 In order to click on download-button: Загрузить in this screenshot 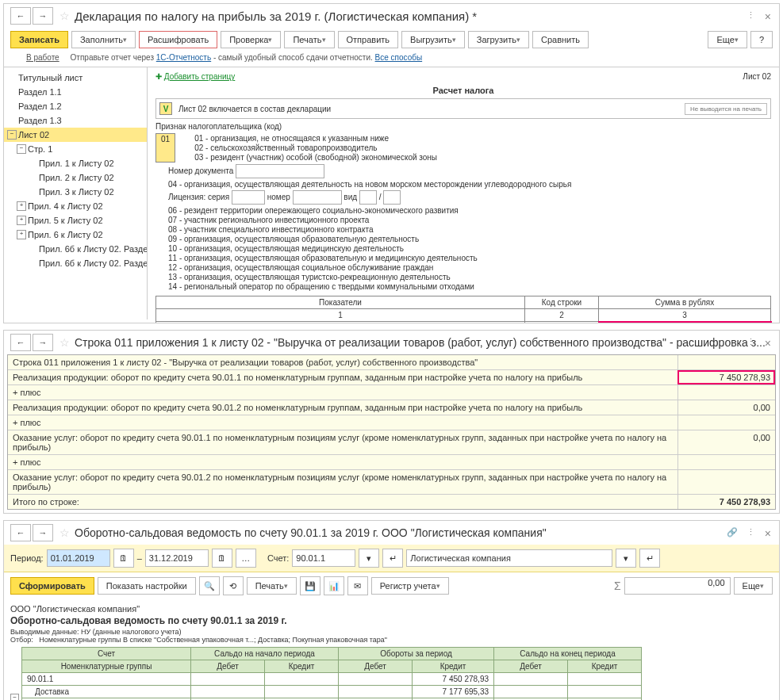, I will do `click(498, 40)`.